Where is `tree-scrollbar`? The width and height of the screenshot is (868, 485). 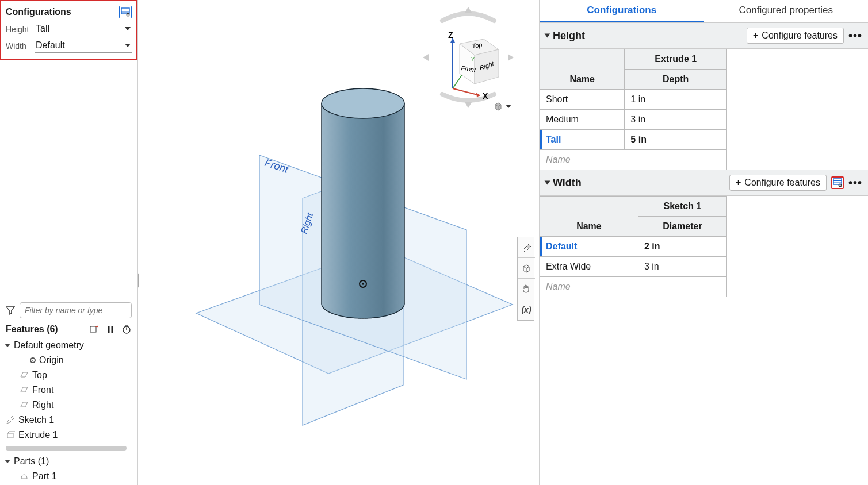 tree-scrollbar is located at coordinates (66, 448).